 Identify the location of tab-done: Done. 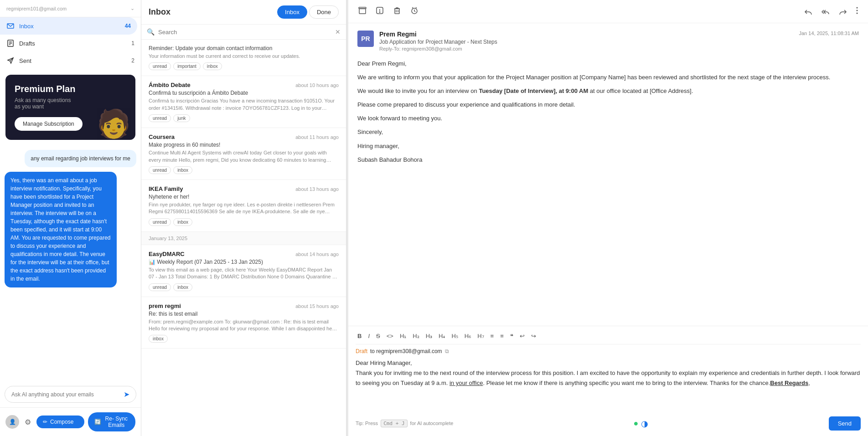
(324, 12).